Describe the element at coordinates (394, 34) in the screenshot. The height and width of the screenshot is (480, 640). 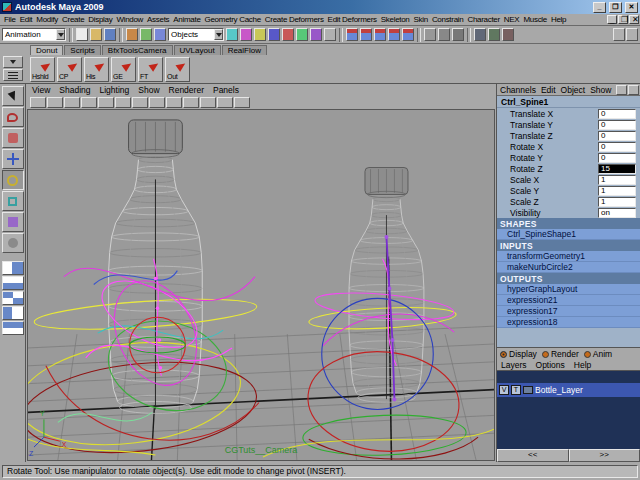
I see `snap-projected-center-icon` at that location.